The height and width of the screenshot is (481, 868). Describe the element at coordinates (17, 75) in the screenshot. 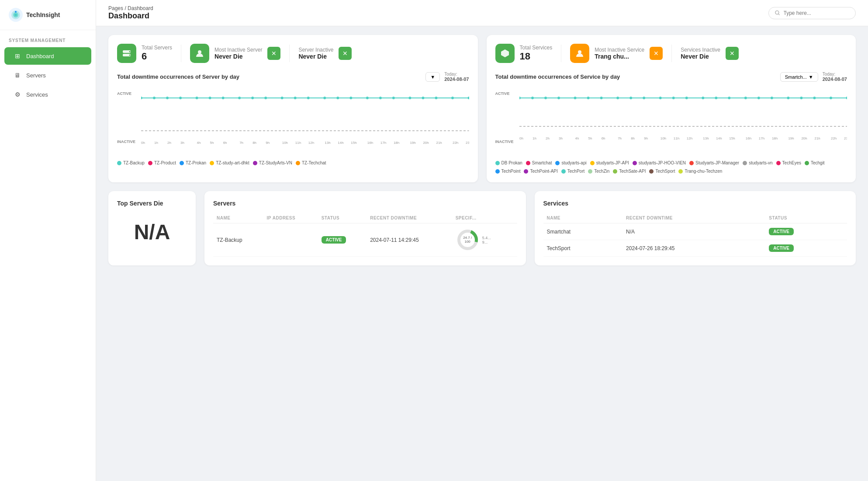

I see `servers-icon: 🖥` at that location.